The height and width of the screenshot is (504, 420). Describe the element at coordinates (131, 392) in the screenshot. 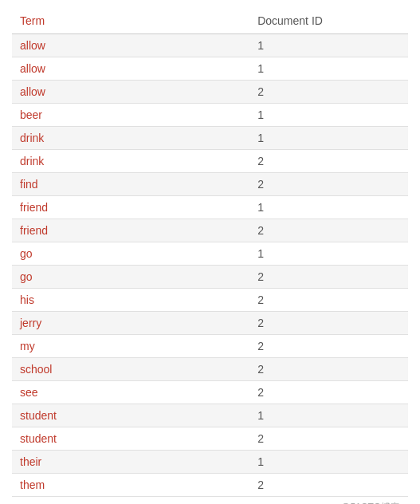

I see `term-cell: see` at that location.